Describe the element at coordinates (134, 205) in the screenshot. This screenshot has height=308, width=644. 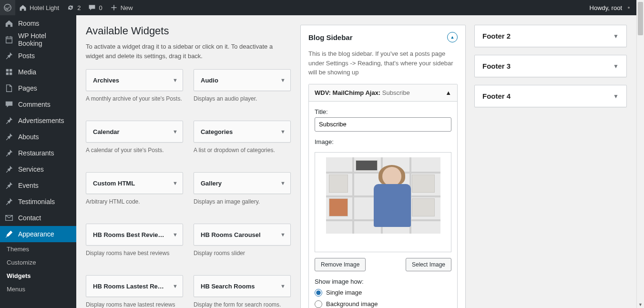
I see `widget-desc: Arbitrary HTML code.` at that location.